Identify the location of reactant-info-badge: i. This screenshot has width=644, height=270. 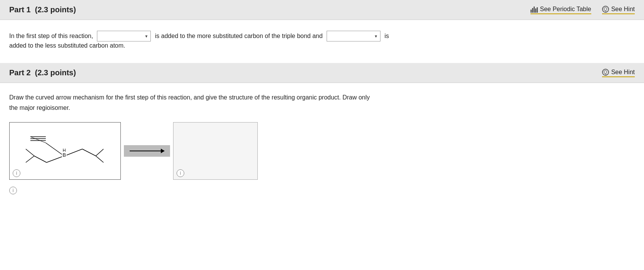
(17, 173).